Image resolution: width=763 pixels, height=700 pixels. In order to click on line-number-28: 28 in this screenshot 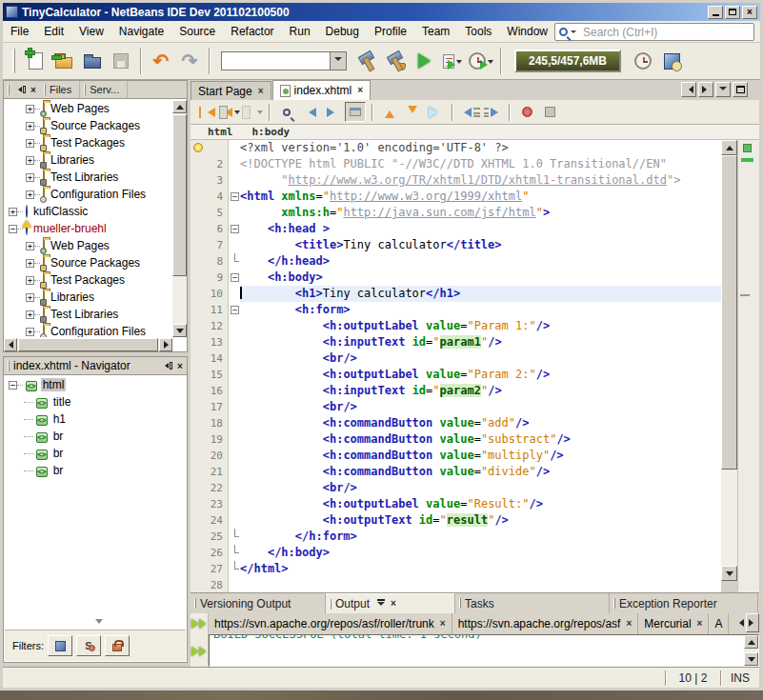, I will do `click(210, 585)`.